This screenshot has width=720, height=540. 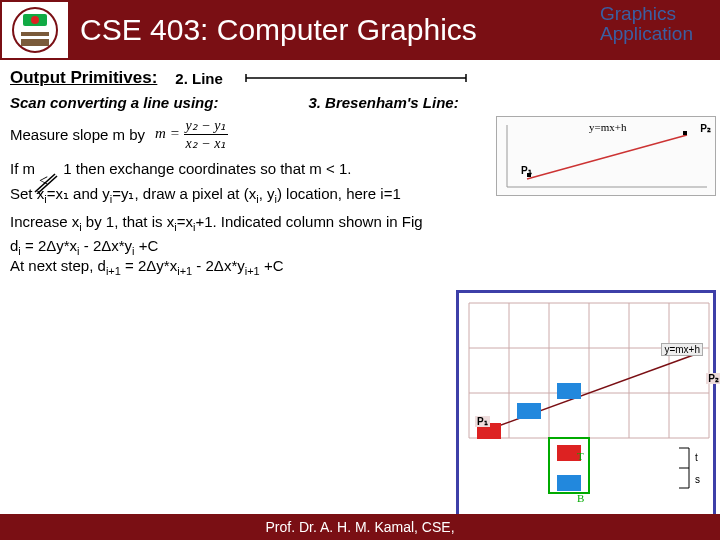 I want to click on text-di: di = 2Δy*xi - 2Δx*yi +C At next step, di…, so click(x=360, y=257).